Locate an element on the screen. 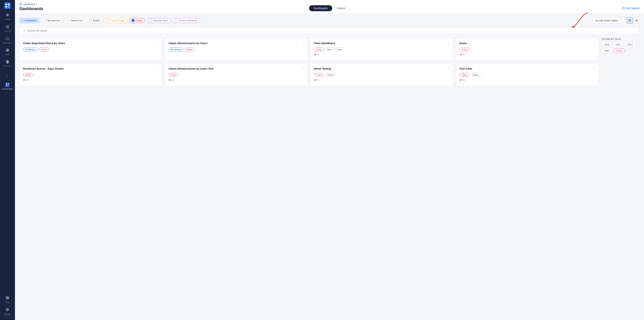 The image size is (644, 320). tag-chaos-8: Chaos is located at coordinates (464, 75).